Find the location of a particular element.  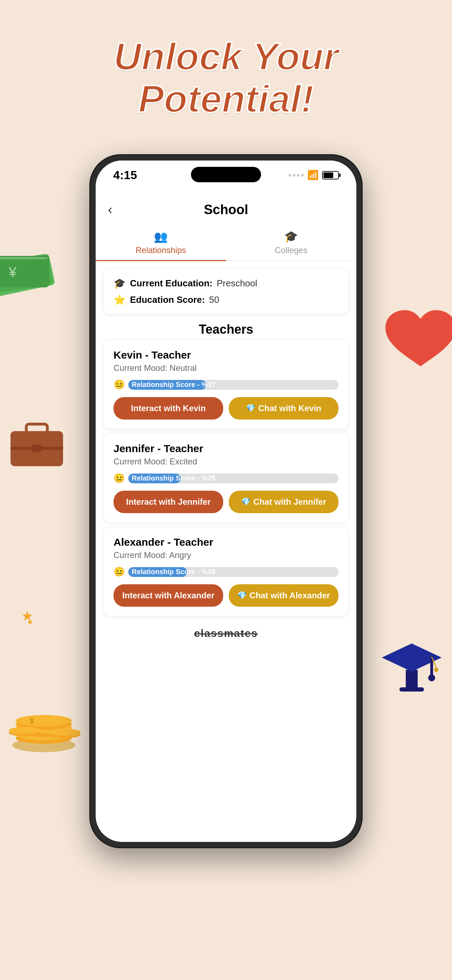

tab-relationships: 👥 Relationships is located at coordinates (161, 242).